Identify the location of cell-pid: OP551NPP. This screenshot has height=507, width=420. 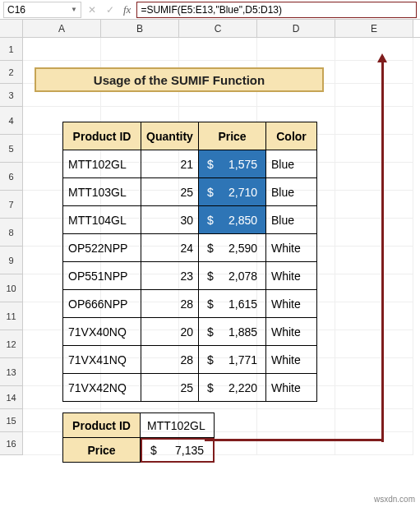
(102, 276).